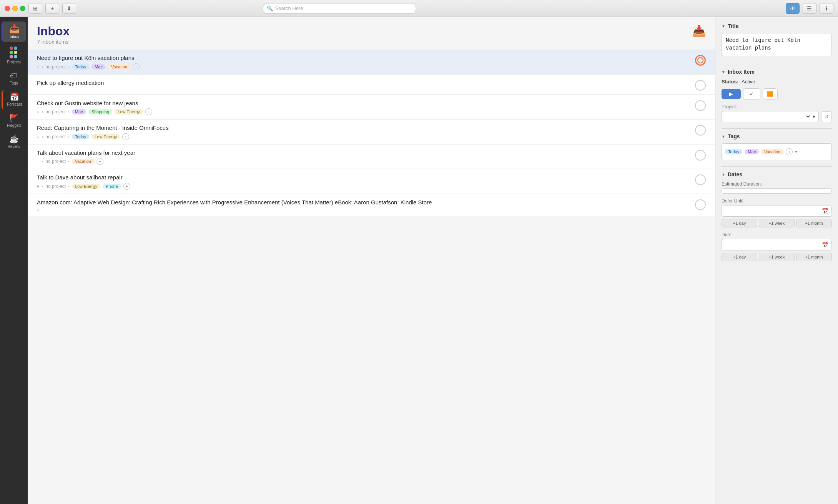 This screenshot has width=838, height=504. What do you see at coordinates (14, 260) in the screenshot?
I see `sidebar: 📥 Inbox Projects 🏷 Tags 📅 Forecast 🚩 Fla` at bounding box center [14, 260].